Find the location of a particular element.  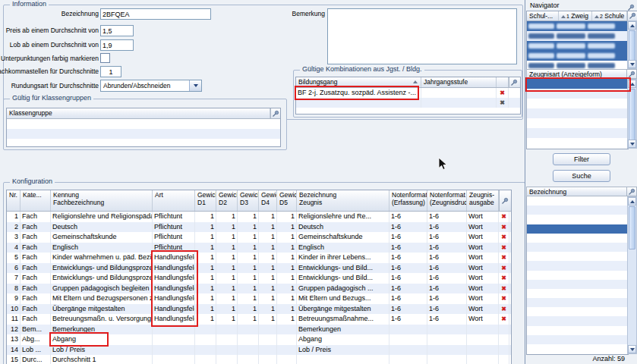

konfiguration-row: 5 Fach Kinder wahrnehmen u. päd. Beziehu… is located at coordinates (259, 258).